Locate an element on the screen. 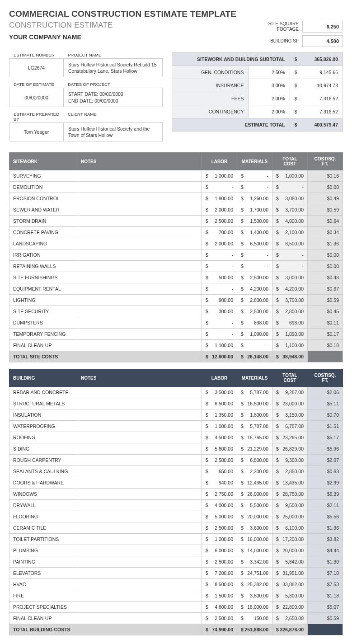 Image resolution: width=352 pixels, height=644 pixels. row-materials: $- is located at coordinates (255, 255).